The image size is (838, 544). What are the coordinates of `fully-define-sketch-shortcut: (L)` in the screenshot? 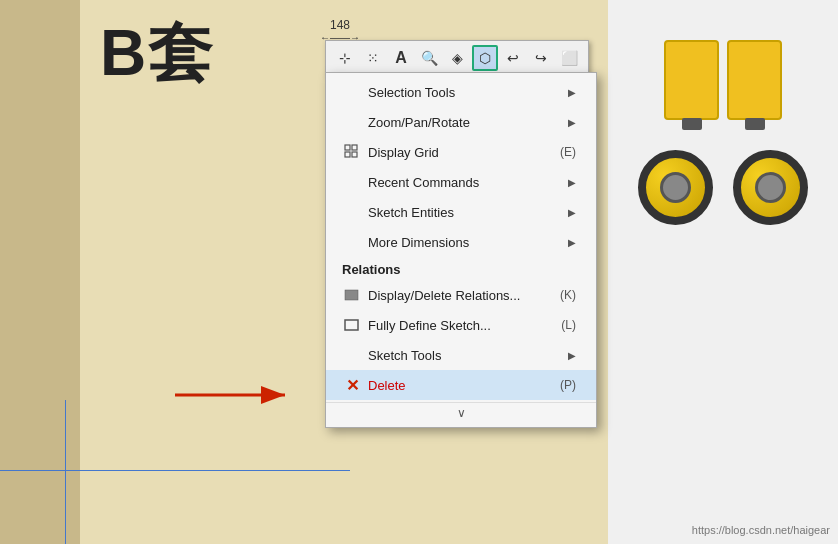 It's located at (568, 325).